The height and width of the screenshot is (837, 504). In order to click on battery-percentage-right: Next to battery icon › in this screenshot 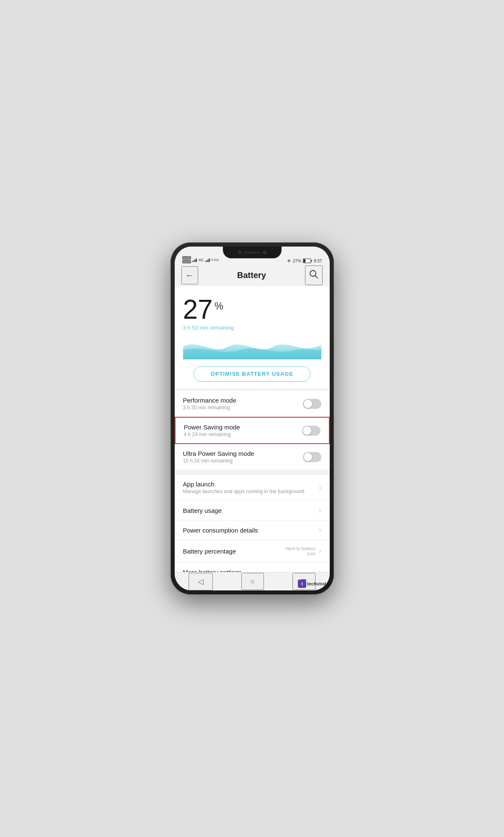, I will do `click(299, 551)`.